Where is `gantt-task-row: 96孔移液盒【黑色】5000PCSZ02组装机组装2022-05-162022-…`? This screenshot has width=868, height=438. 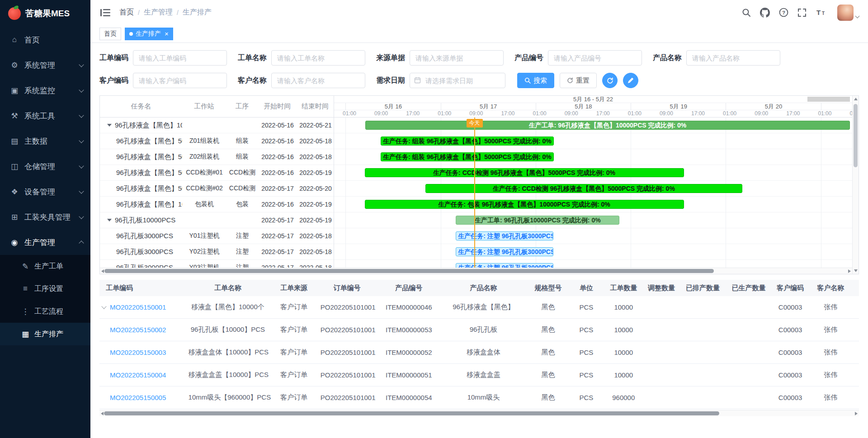 gantt-task-row: 96孔移液盒【黑色】5000PCSZ02组装机组装2022-05-162022-… is located at coordinates (217, 157).